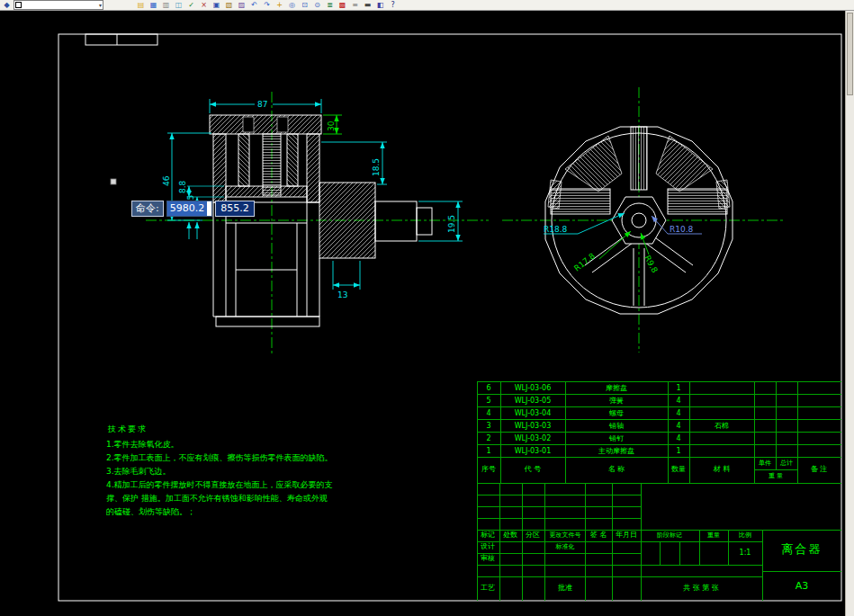 This screenshot has width=854, height=616. What do you see at coordinates (220, 478) in the screenshot?
I see `tech-requirements-list: 1.零件去除氧化皮。 2.零件加工表面上，不应有划痕、擦伤等损伤零件表面的缺陷。…` at bounding box center [220, 478].